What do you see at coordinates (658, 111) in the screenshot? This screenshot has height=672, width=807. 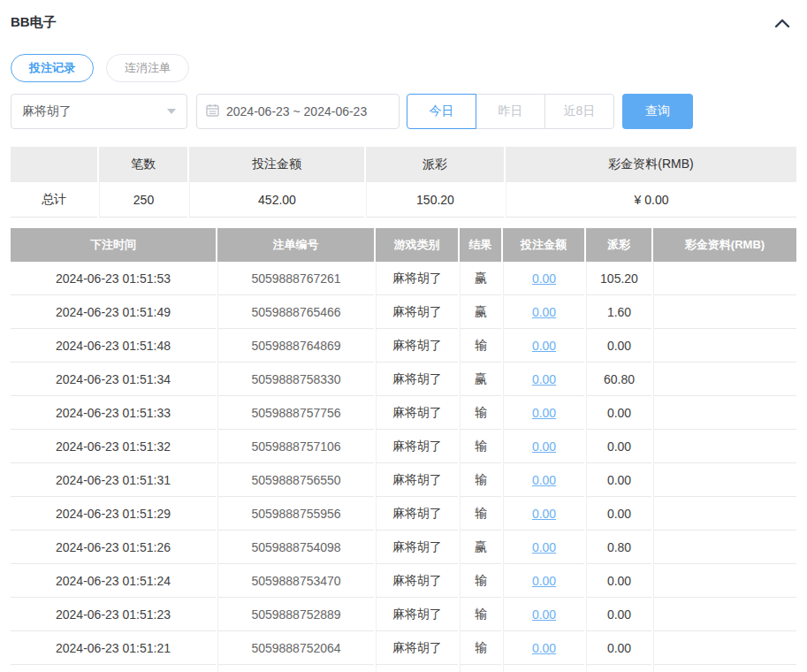 I see `search-button: 查询` at bounding box center [658, 111].